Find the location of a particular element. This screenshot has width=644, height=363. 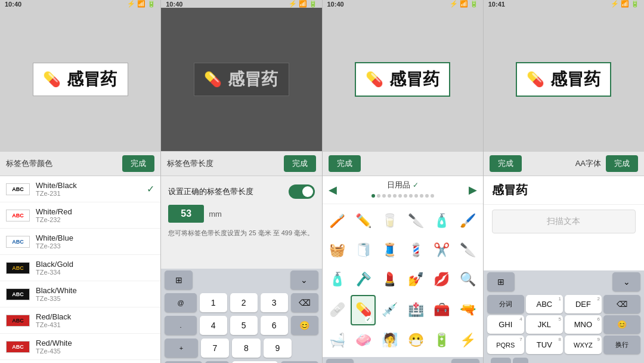

mno-key: 6MNO is located at coordinates (583, 325).